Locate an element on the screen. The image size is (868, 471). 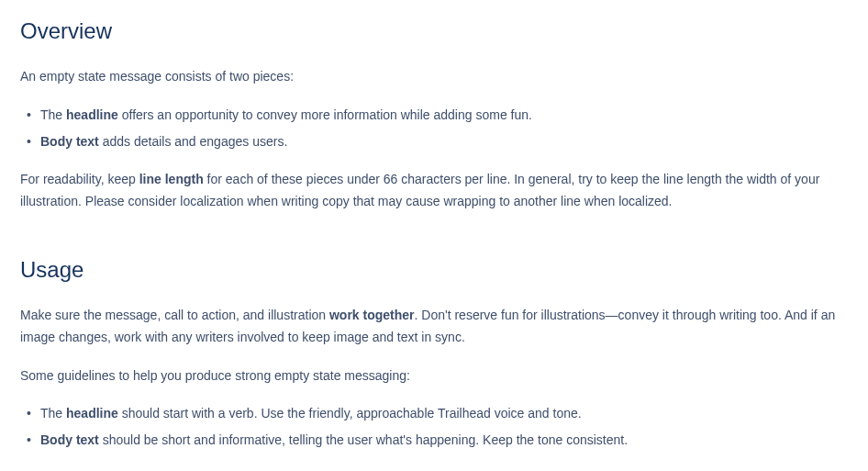
usage-guidelines-intro: Some guidelines to help you produce stro… is located at coordinates (434, 376).